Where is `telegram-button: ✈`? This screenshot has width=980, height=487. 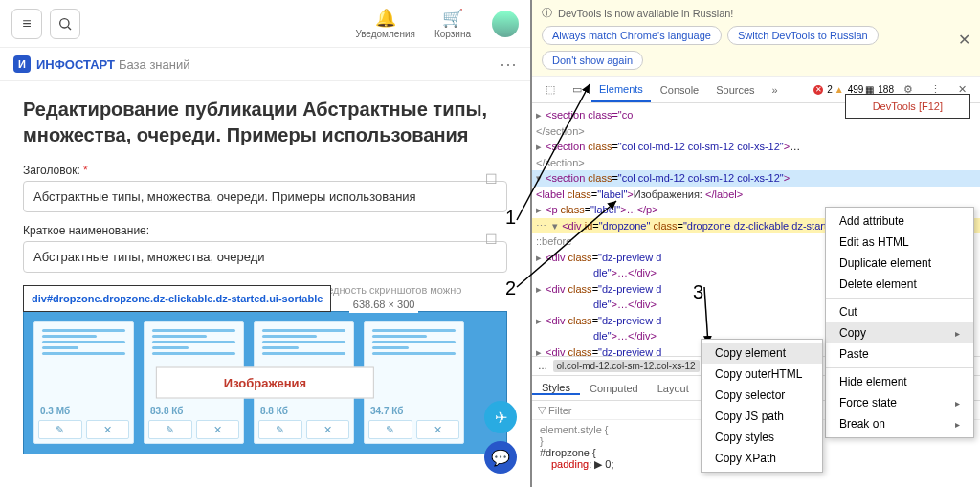 telegram-button: ✈ is located at coordinates (501, 417).